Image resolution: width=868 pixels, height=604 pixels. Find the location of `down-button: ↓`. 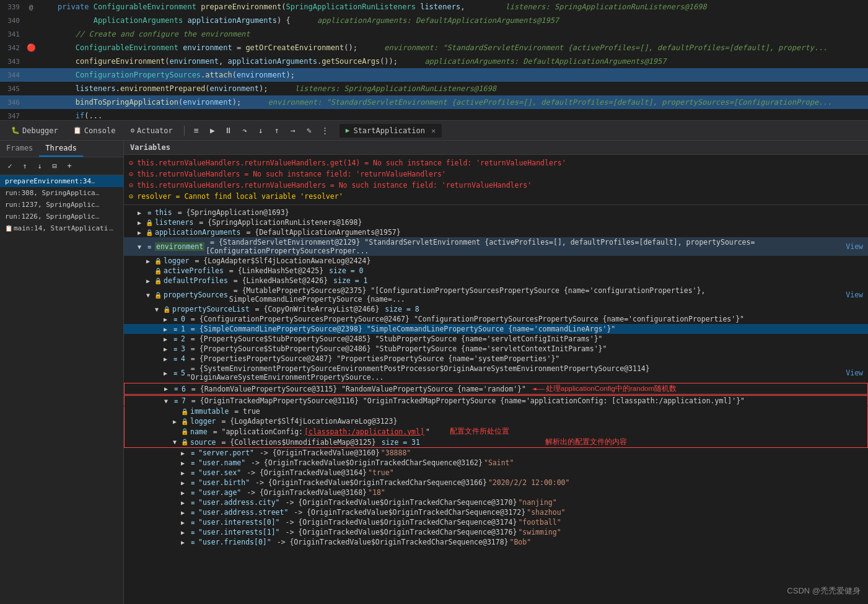

down-button: ↓ is located at coordinates (40, 166).